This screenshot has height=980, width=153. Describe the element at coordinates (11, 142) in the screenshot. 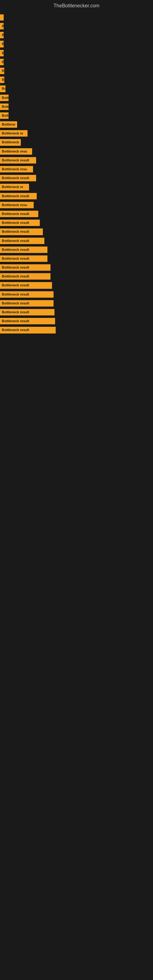

I see `bar-label: Bottleneck` at that location.